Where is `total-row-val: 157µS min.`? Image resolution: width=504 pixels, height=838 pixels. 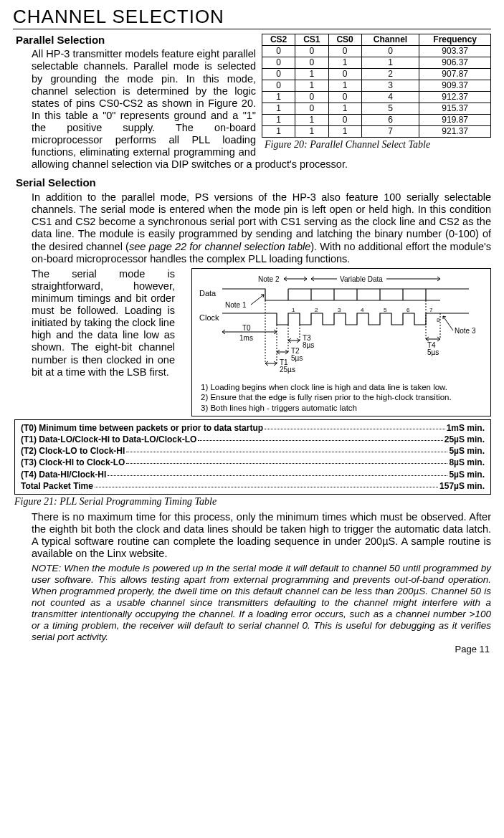
total-row-val: 157µS min. is located at coordinates (462, 486).